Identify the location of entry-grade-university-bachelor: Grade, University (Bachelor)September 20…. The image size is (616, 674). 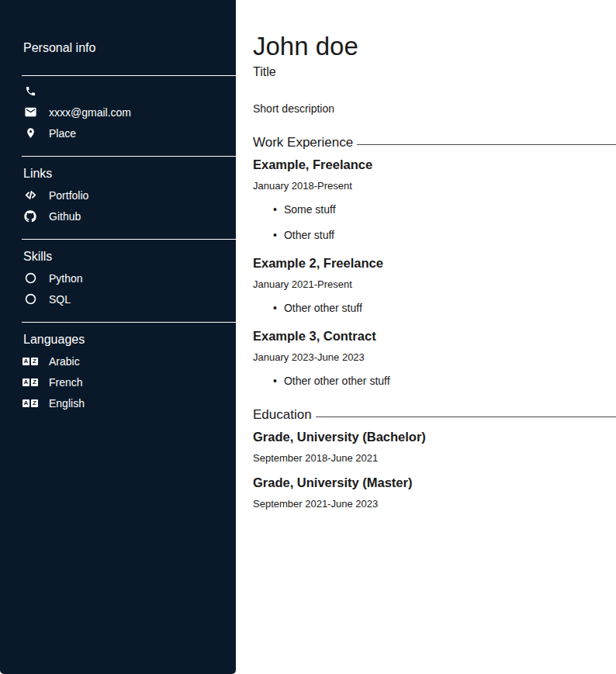
(434, 447).